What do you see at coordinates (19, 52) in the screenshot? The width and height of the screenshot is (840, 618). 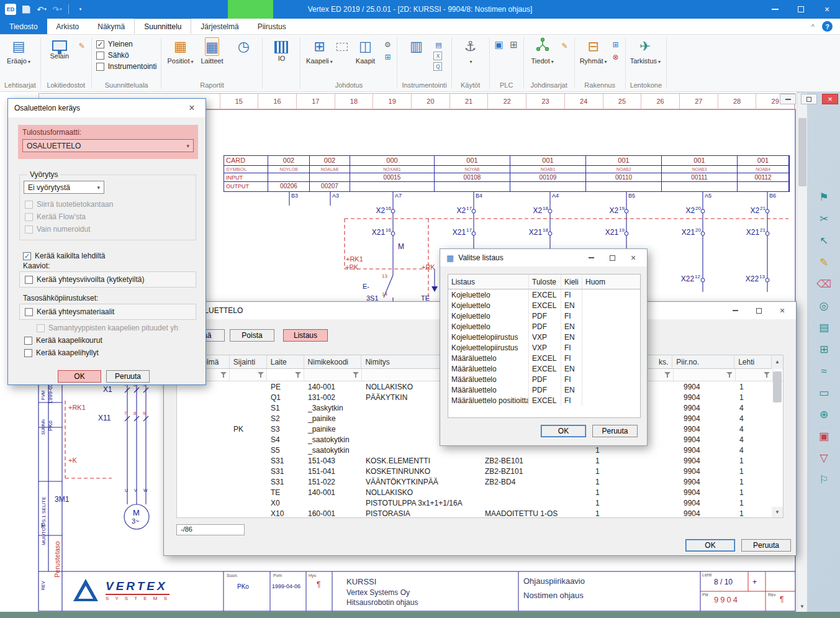 I see `eraajo-button: ▤ Eräajo▾` at bounding box center [19, 52].